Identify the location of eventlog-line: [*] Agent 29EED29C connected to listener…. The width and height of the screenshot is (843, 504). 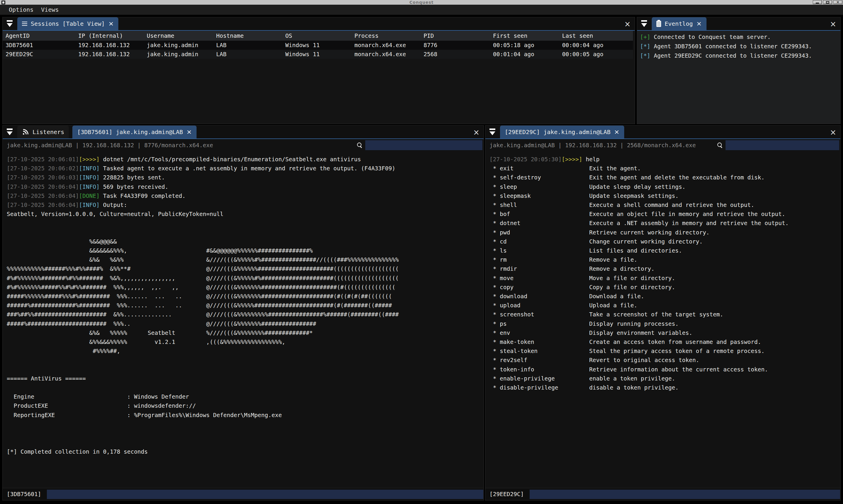
(740, 56).